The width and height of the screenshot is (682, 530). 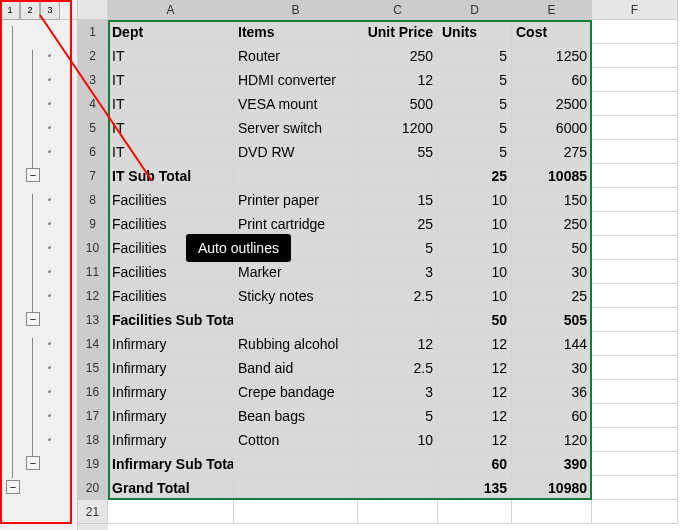 What do you see at coordinates (33, 319) in the screenshot?
I see `collapse-facilities-button: −` at bounding box center [33, 319].